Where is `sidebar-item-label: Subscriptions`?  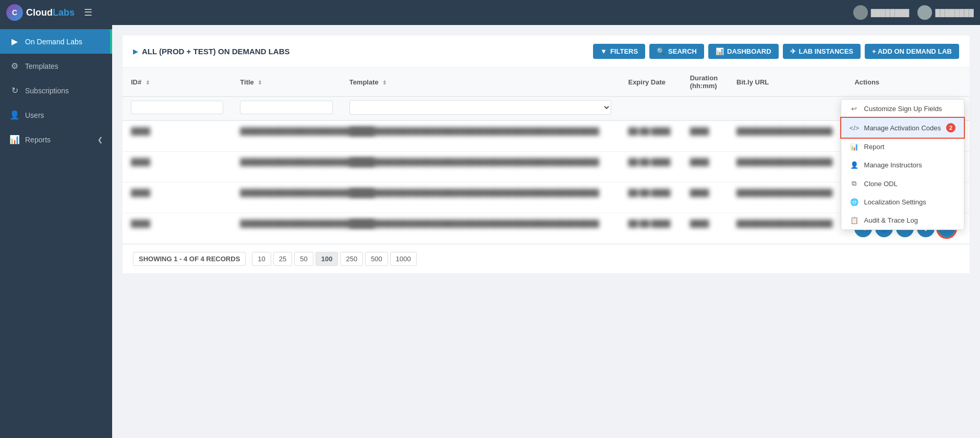
sidebar-item-label: Subscriptions is located at coordinates (47, 91).